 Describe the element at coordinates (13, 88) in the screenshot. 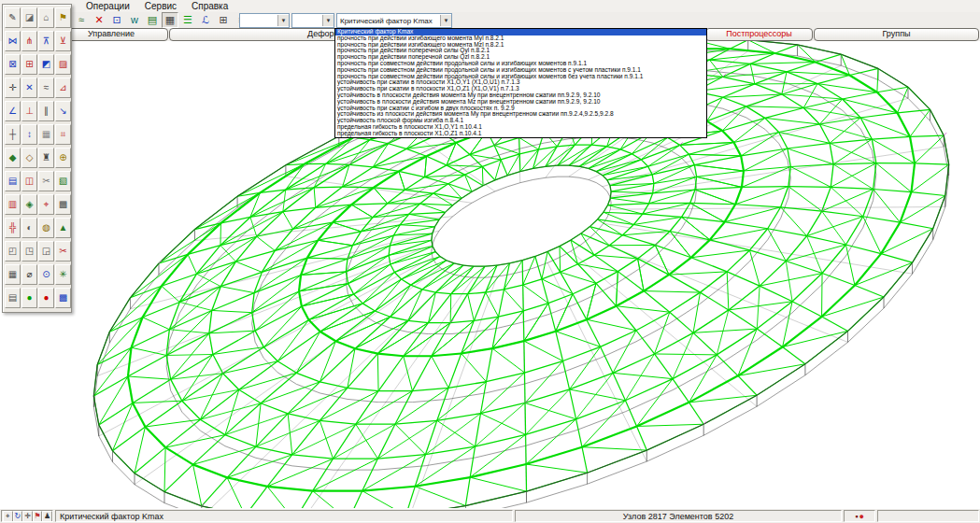

I see `palette-tool-13: ✛` at that location.